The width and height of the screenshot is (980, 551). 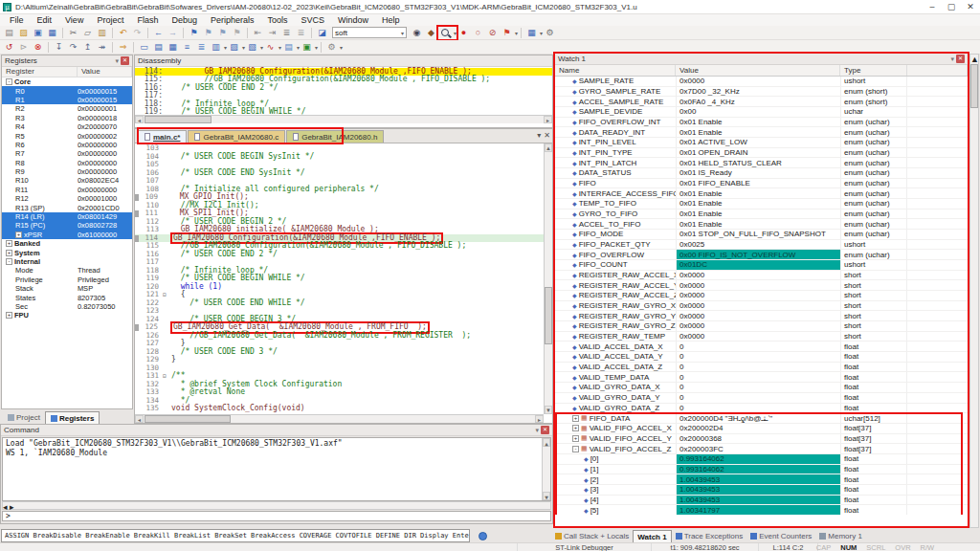 I want to click on editor-line: 133 * @retval None, so click(x=344, y=392).